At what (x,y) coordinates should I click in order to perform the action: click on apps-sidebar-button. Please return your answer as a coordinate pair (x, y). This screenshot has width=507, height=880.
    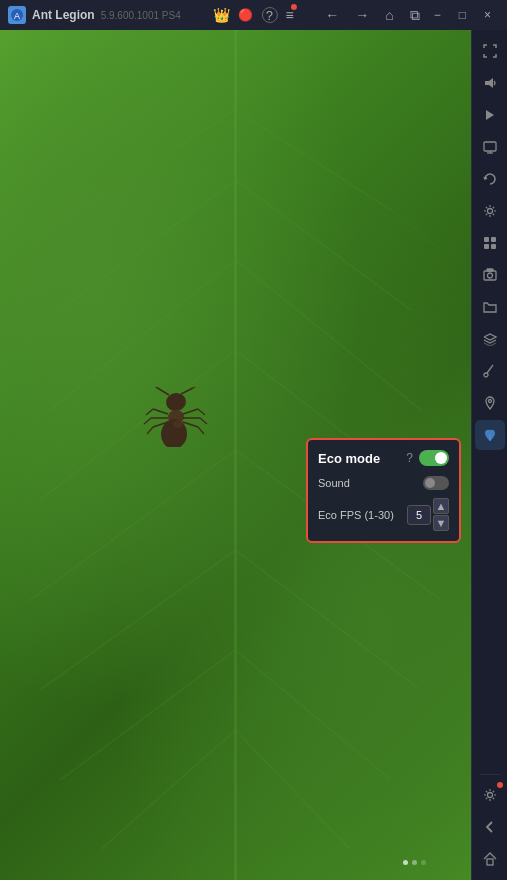
    Looking at the image, I should click on (490, 243).